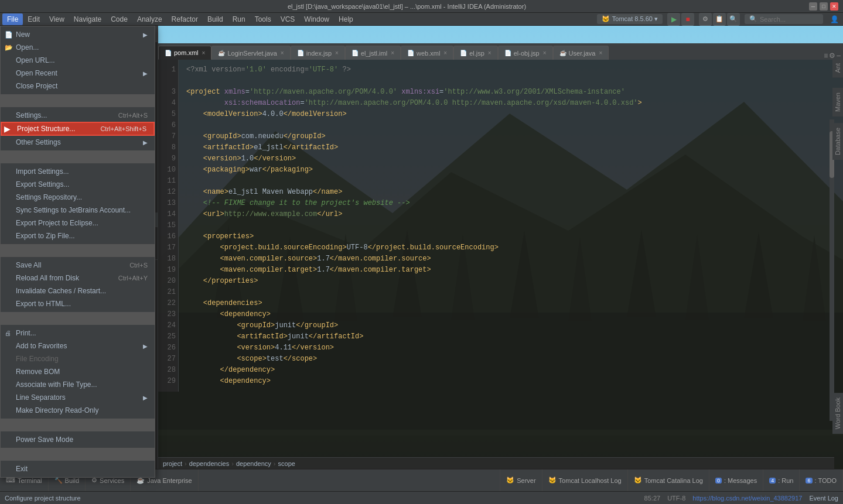  What do you see at coordinates (186, 464) in the screenshot?
I see `breadcrumb-sep1: ›` at bounding box center [186, 464].